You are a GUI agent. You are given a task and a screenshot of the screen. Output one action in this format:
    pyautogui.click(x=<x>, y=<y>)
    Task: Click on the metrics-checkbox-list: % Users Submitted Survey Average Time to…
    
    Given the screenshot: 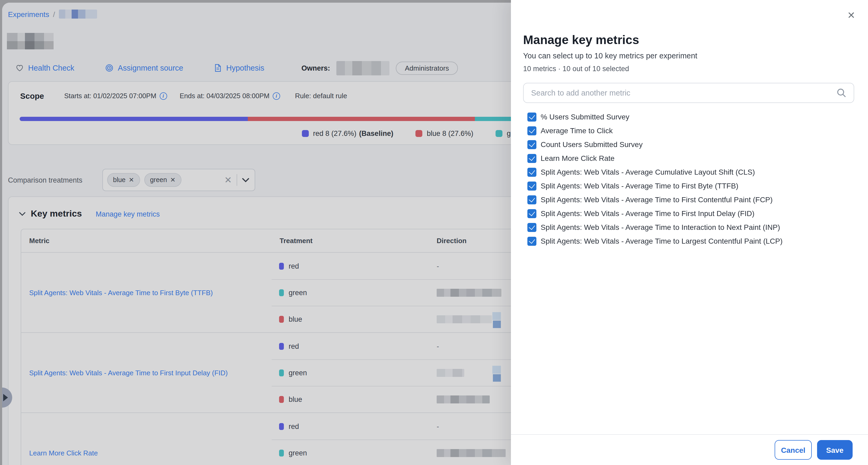 What is the action you would take?
    pyautogui.click(x=690, y=179)
    